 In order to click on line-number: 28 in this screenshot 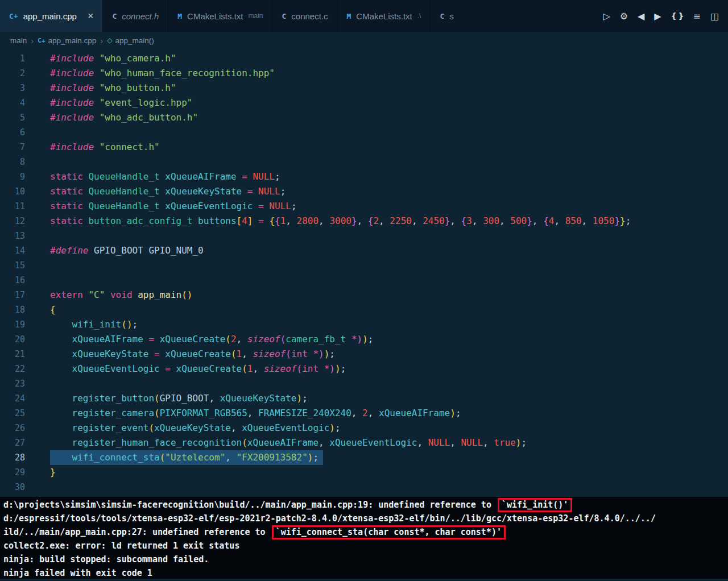, I will do `click(13, 458)`.